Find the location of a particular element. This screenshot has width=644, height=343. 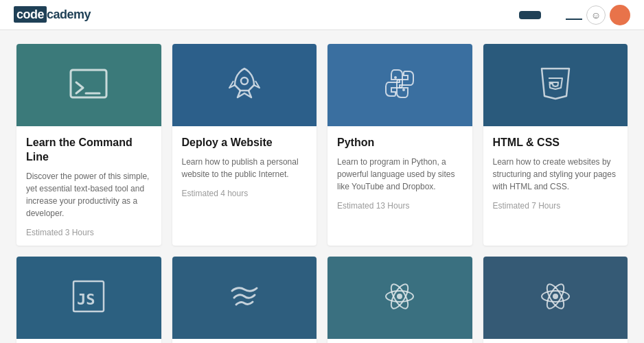

course-card-jquery: jQuery Learn how to make your websites i… is located at coordinates (244, 300).